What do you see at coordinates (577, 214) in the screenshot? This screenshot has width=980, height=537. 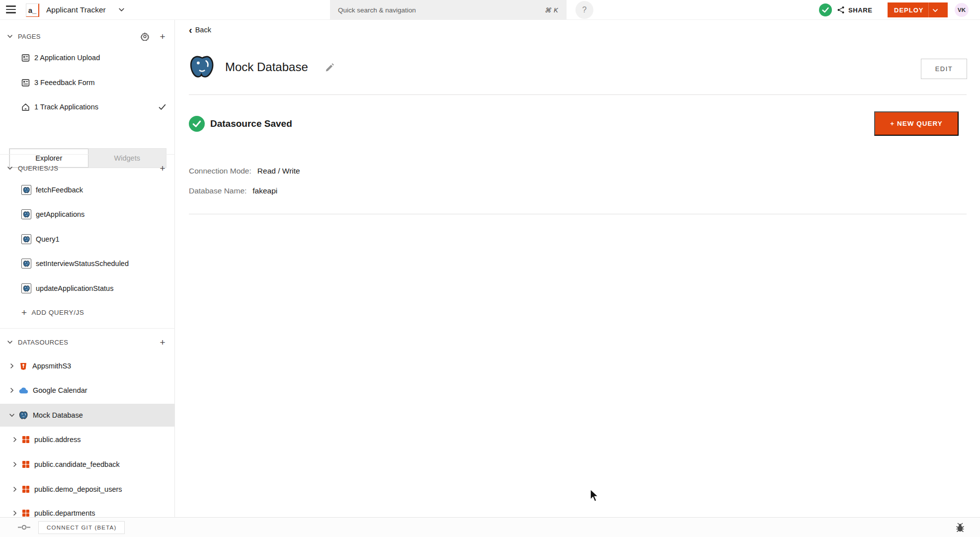 I see `content-divider` at bounding box center [577, 214].